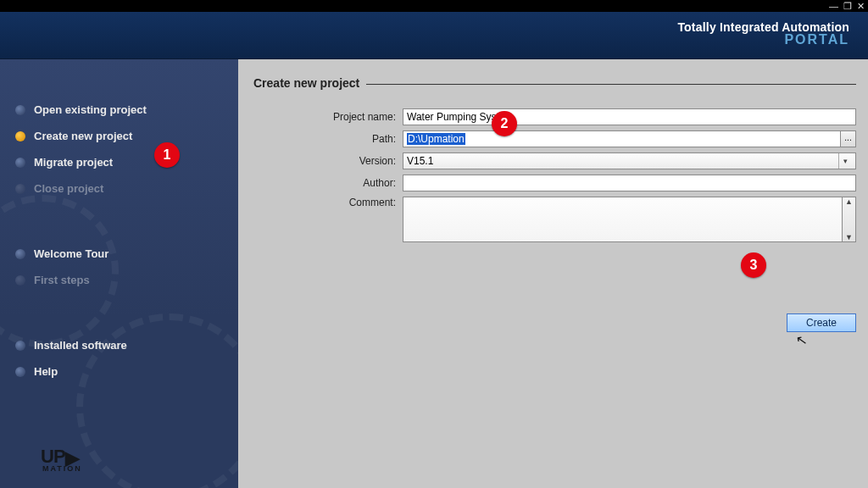  I want to click on upmation-logo: UP▶ MATION, so click(61, 459).